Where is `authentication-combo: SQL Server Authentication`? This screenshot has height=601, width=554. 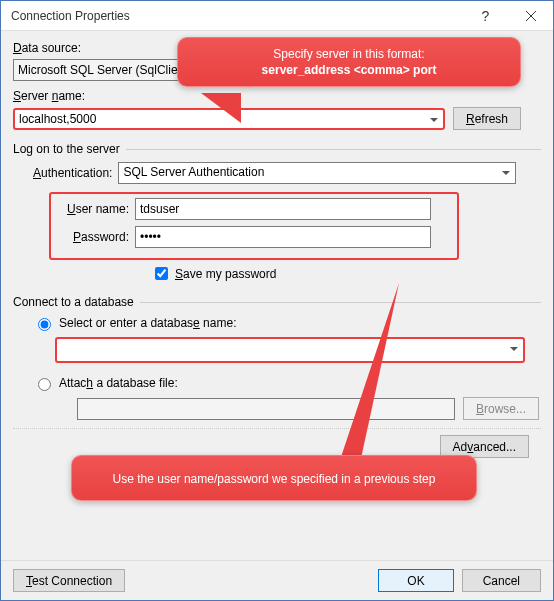 authentication-combo: SQL Server Authentication is located at coordinates (317, 173).